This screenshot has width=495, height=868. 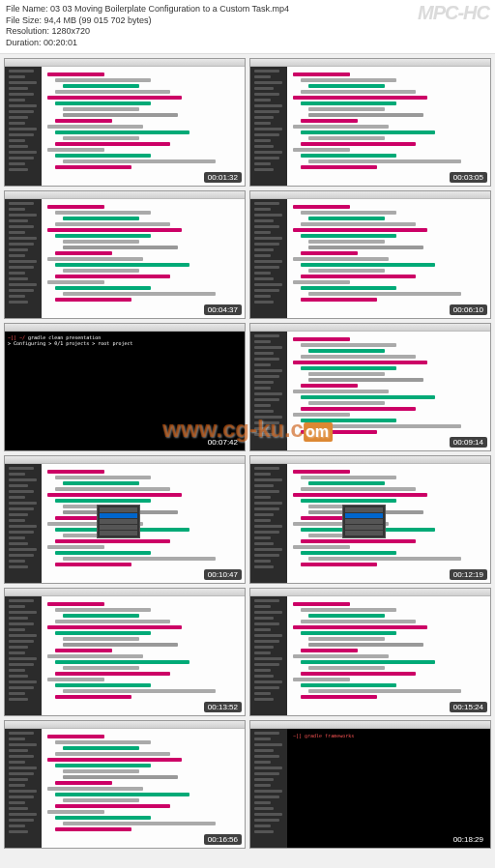 What do you see at coordinates (453, 14) in the screenshot?
I see `player-name-badge: MPC-HC` at bounding box center [453, 14].